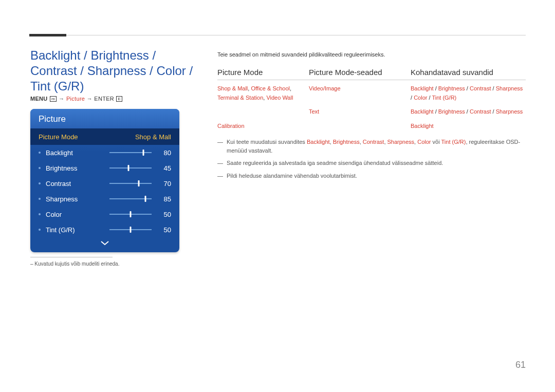  I want to click on intro-text: Teie seadmel on mitmeid suvandeid pildik…, so click(372, 54).